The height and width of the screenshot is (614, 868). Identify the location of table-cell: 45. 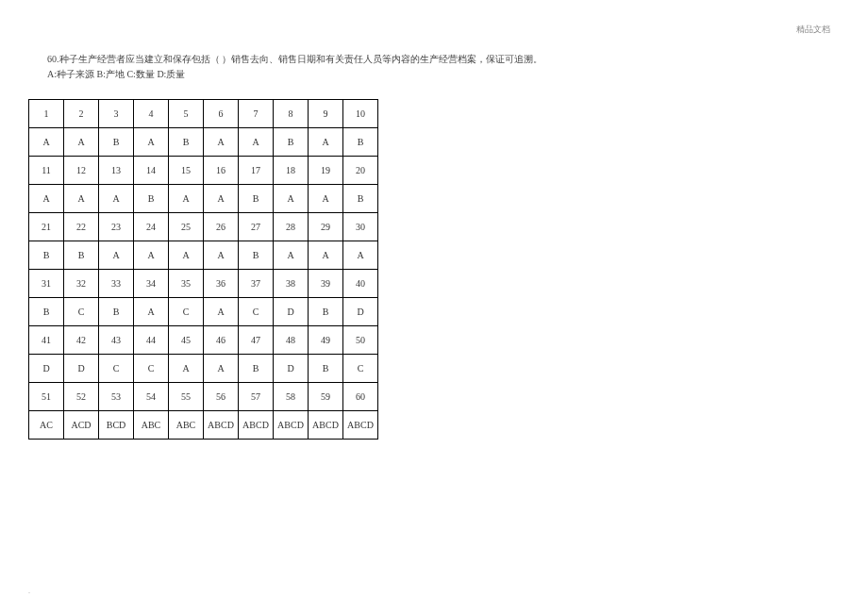
(187, 340).